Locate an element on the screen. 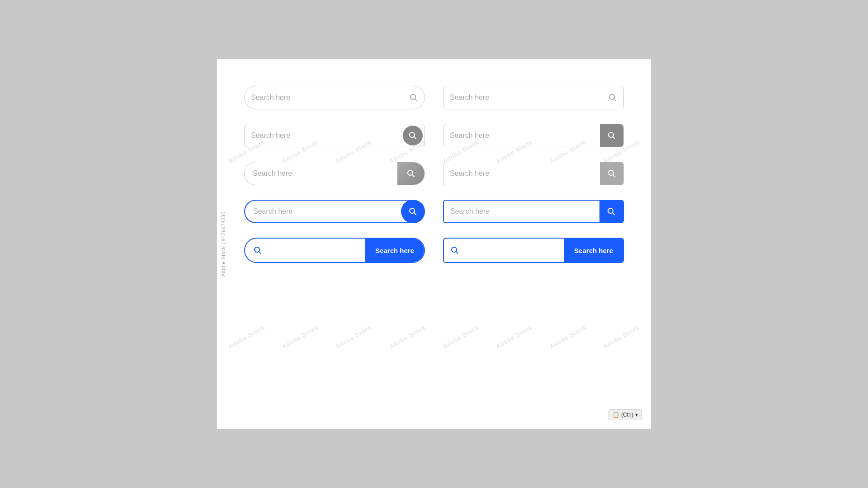  clipboard-label: (Ctrl) is located at coordinates (627, 415).